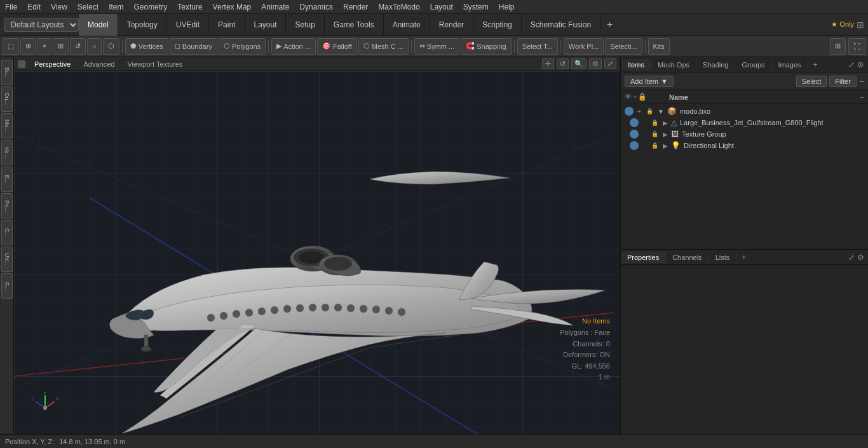  Describe the element at coordinates (812, 81) in the screenshot. I see `select-button: Select` at that location.